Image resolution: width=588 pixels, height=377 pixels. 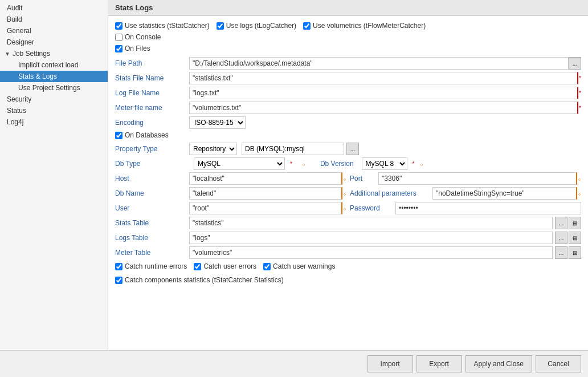 I want to click on meter-table-label: Meter Table, so click(x=152, y=253).